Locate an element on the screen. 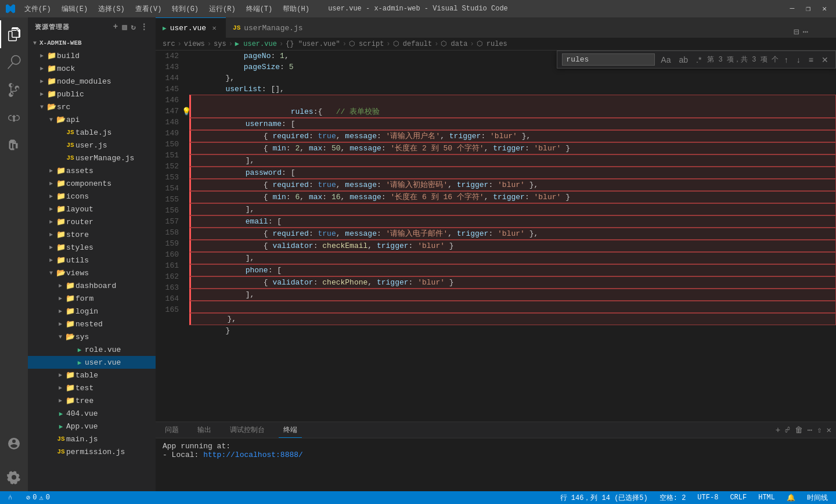 The height and width of the screenshot is (504, 836). sidebar-item-user-vue: ► ▶ user.vue is located at coordinates (92, 362).